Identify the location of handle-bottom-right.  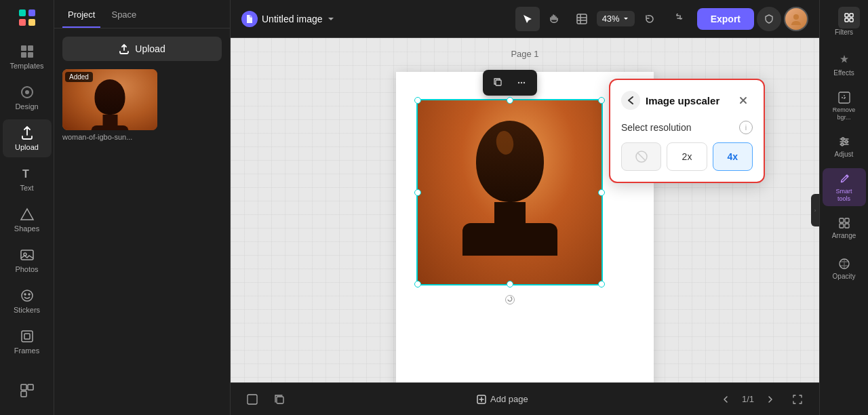
(601, 284).